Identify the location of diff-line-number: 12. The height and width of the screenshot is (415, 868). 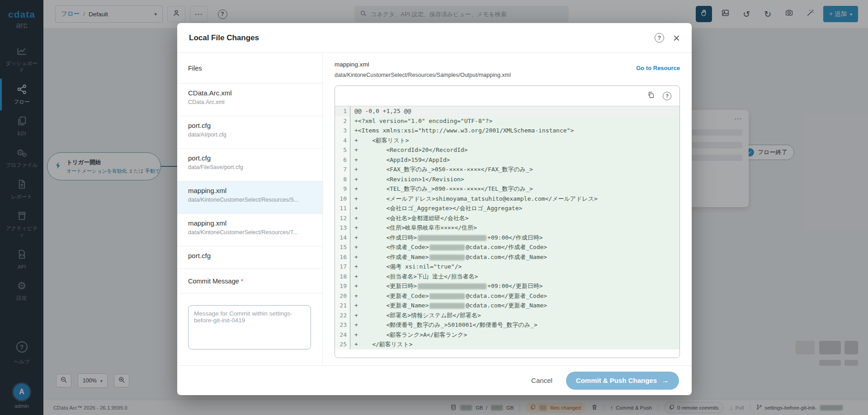
(343, 218).